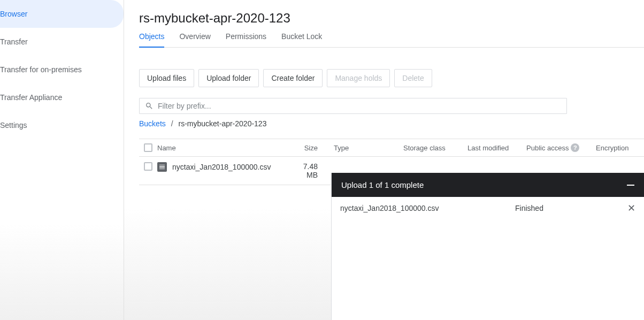  What do you see at coordinates (152, 124) in the screenshot?
I see `breadcrumb-root: Buckets` at bounding box center [152, 124].